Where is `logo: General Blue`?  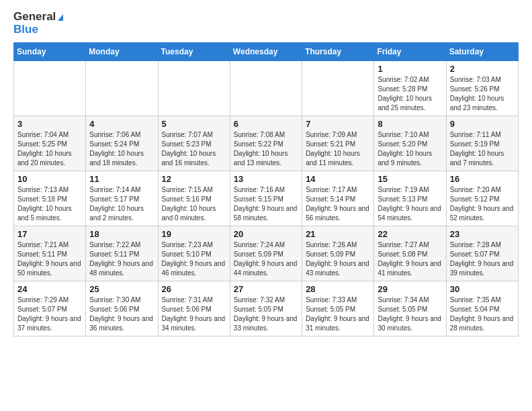 logo: General Blue is located at coordinates (38, 23).